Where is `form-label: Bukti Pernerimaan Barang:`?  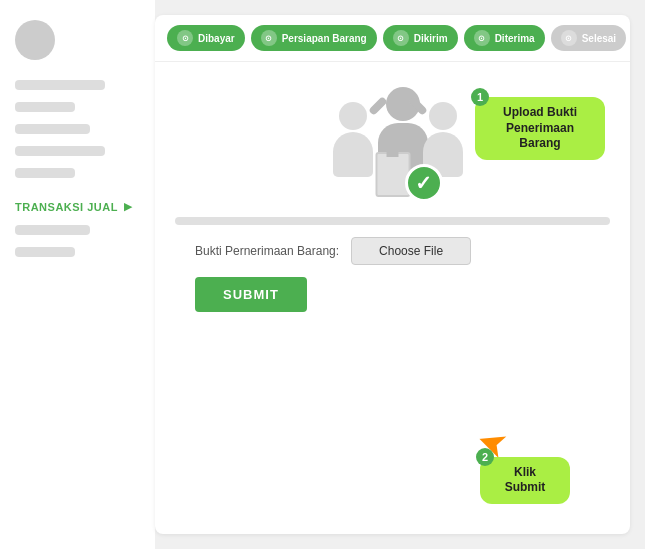 form-label: Bukti Pernerimaan Barang: is located at coordinates (267, 251).